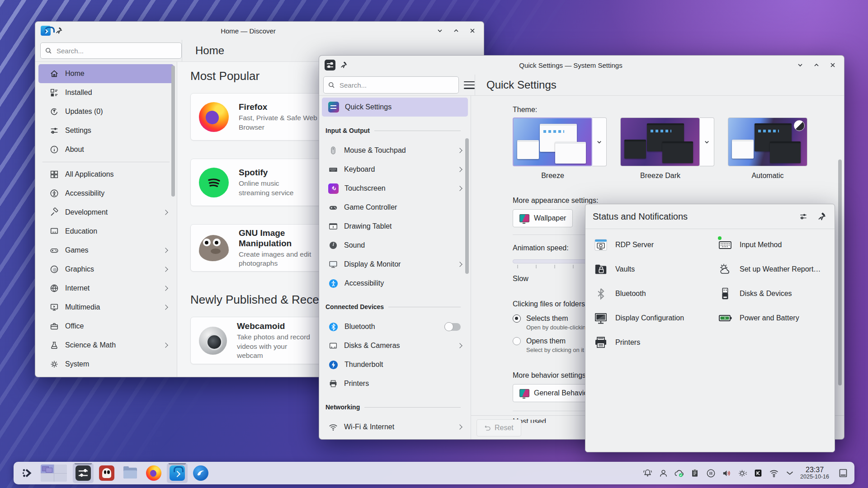 This screenshot has width=868, height=488. What do you see at coordinates (517, 319) in the screenshot?
I see `radio-selected-icon` at bounding box center [517, 319].